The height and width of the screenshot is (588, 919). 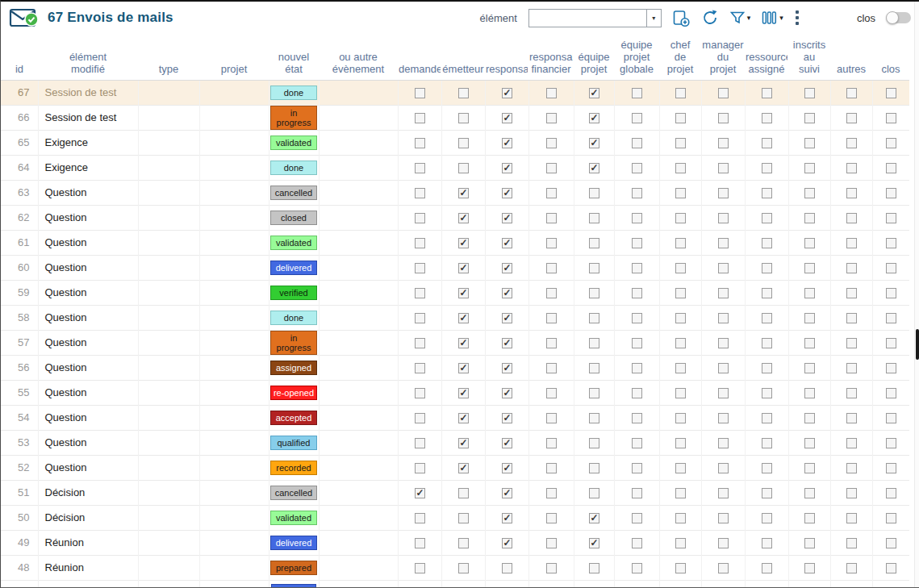 What do you see at coordinates (595, 18) in the screenshot?
I see `element-combobox: ▾` at bounding box center [595, 18].